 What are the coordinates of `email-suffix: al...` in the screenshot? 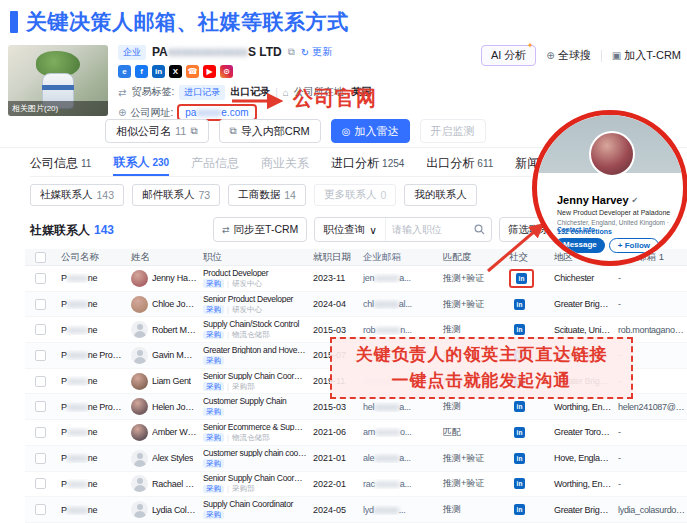 It's located at (406, 304).